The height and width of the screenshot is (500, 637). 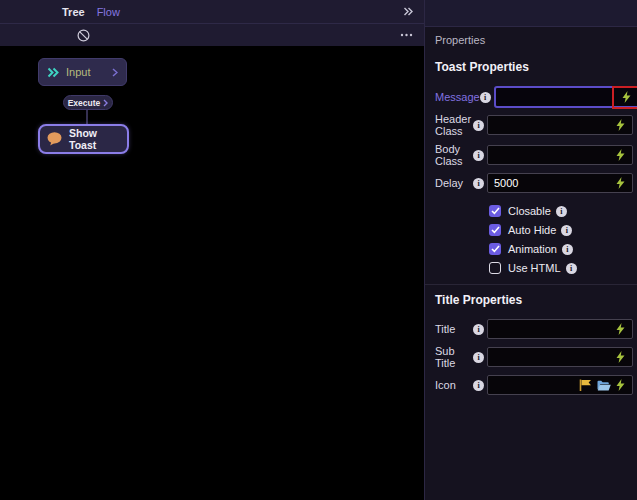 I want to click on editor-topbar: Tree Flow, so click(x=212, y=12).